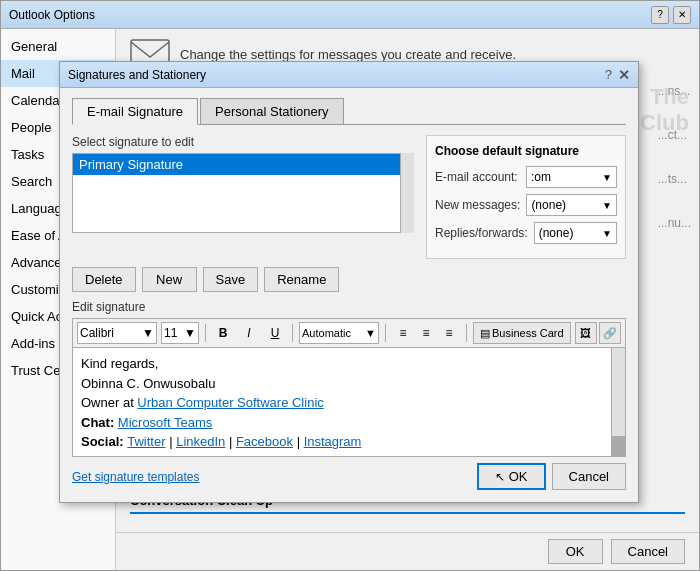  I want to click on align-right-button: ≡, so click(449, 333).